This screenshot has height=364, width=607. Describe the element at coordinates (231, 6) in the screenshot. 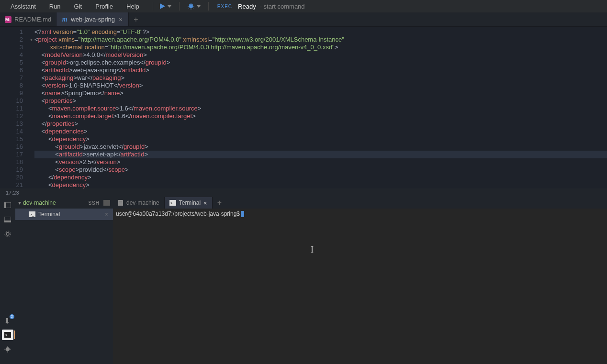

I see `toolbar: EXEC Ready - start command` at that location.